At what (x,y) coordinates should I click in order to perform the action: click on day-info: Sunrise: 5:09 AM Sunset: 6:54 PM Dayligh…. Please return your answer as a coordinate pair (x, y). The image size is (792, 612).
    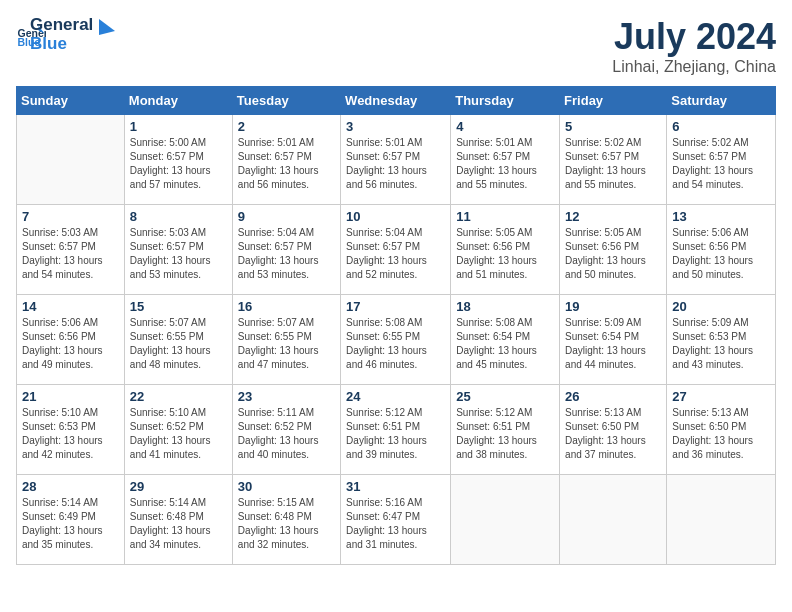
    Looking at the image, I should click on (613, 344).